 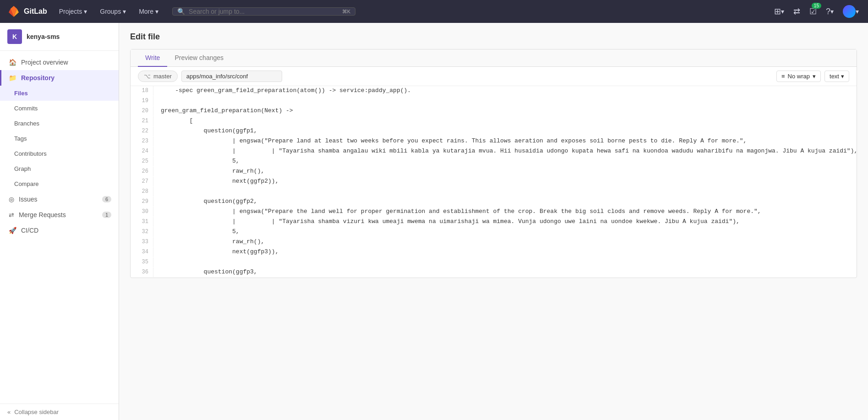 What do you see at coordinates (508, 91) in the screenshot?
I see `line-code: -spec green_gram_field_preparation(atom(…` at bounding box center [508, 91].